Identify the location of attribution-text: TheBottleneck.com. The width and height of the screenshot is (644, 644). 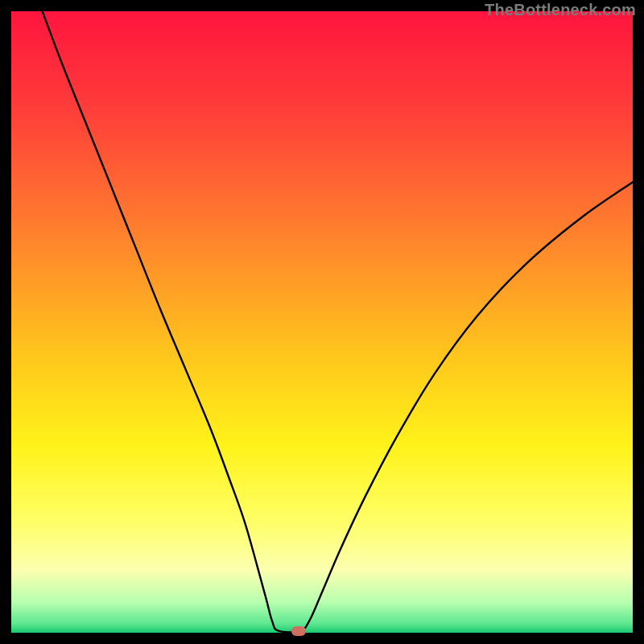
(560, 10).